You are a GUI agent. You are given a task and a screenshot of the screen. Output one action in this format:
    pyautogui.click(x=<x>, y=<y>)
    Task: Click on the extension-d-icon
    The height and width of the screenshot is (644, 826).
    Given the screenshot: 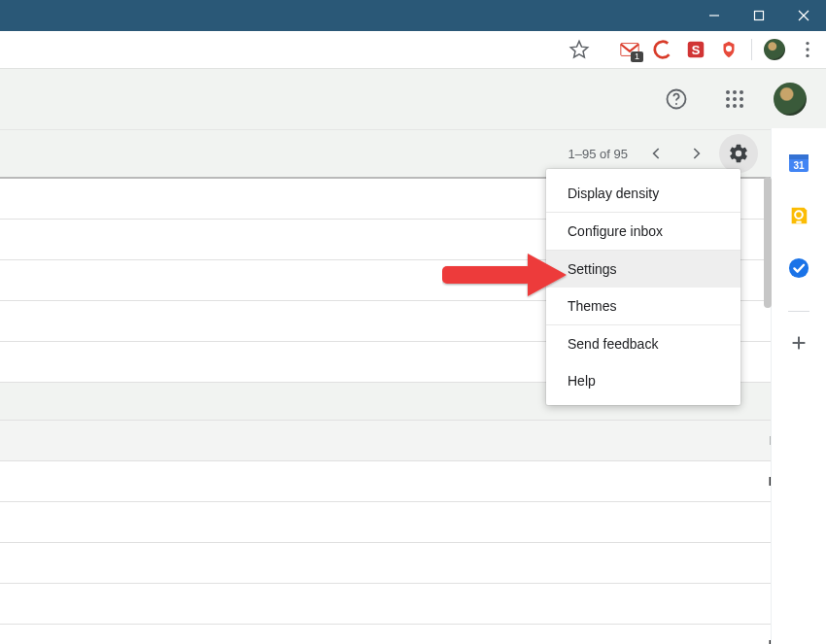 What is the action you would take?
    pyautogui.click(x=729, y=50)
    